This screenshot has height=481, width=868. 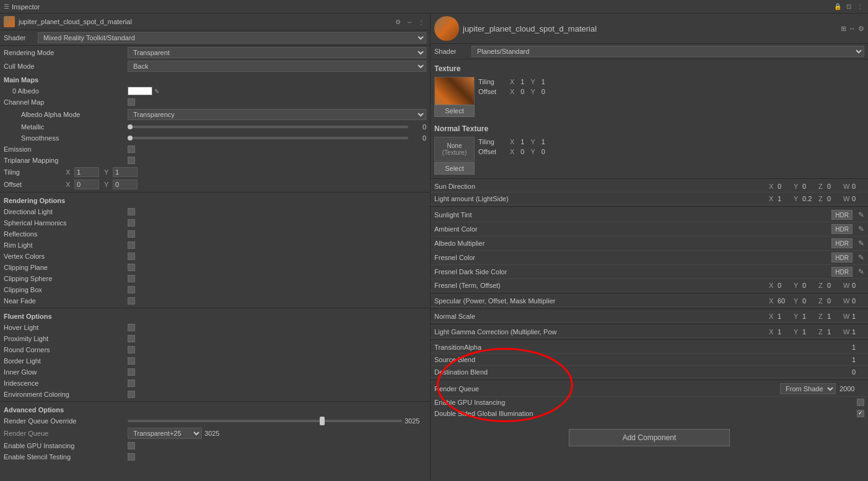 I want to click on rendering-mode-dropdown: Transparent, so click(x=277, y=53).